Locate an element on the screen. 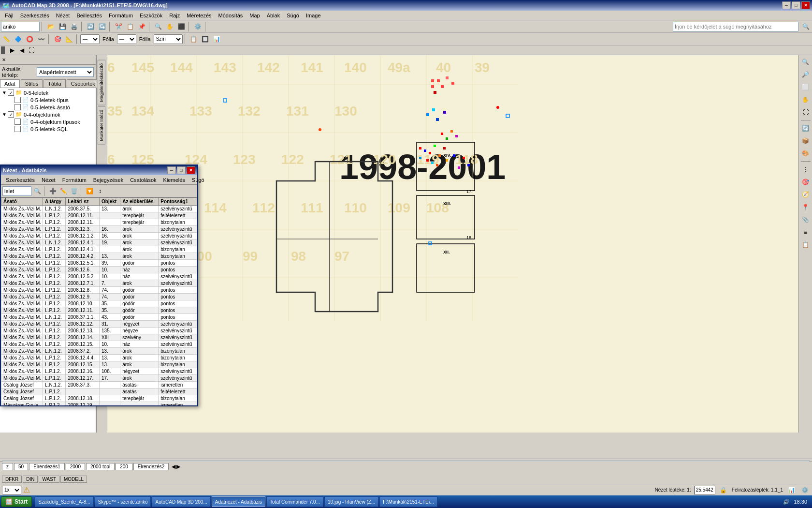 The height and width of the screenshot is (508, 812). tab-wast: WAST is located at coordinates (49, 479).